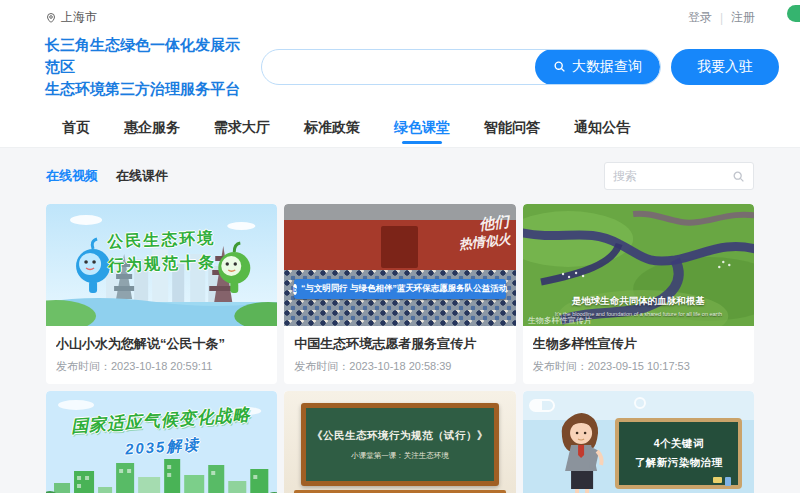 This screenshot has width=800, height=493. Describe the element at coordinates (400, 442) in the screenshot. I see `video-thumbnail: 《公民生态环境行为规范（试行）》 小课堂第一课：关注生态环境` at that location.